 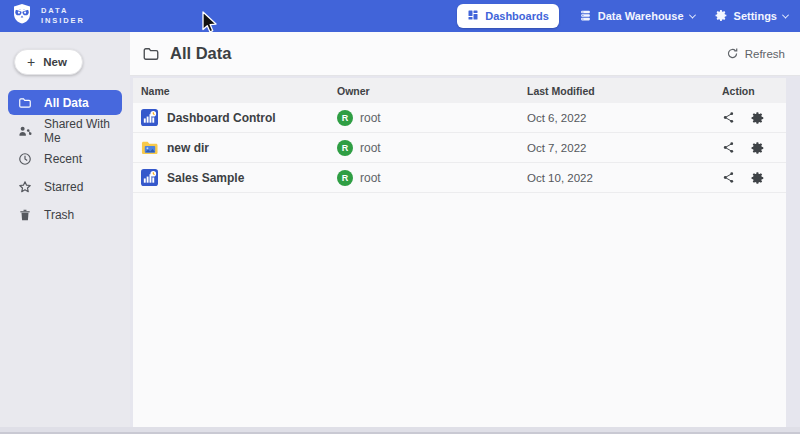 I want to click on file-name: Dashboard Control, so click(x=222, y=118).